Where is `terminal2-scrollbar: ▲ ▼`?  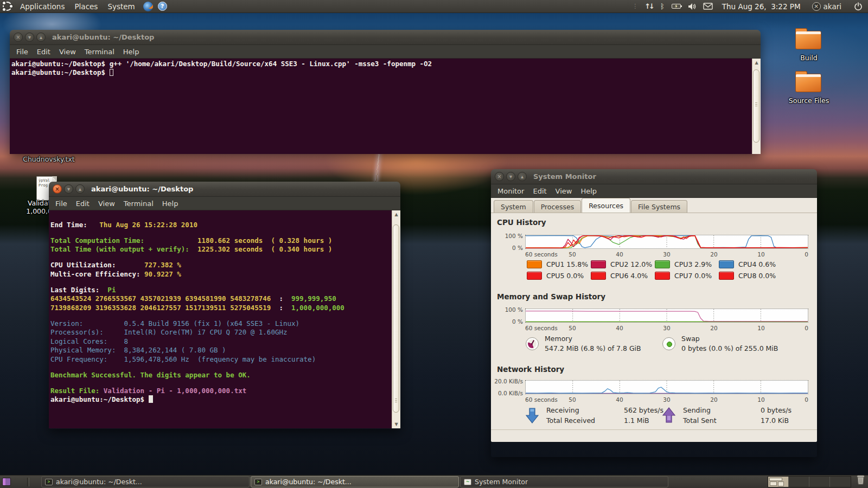
terminal2-scrollbar: ▲ ▼ is located at coordinates (396, 319).